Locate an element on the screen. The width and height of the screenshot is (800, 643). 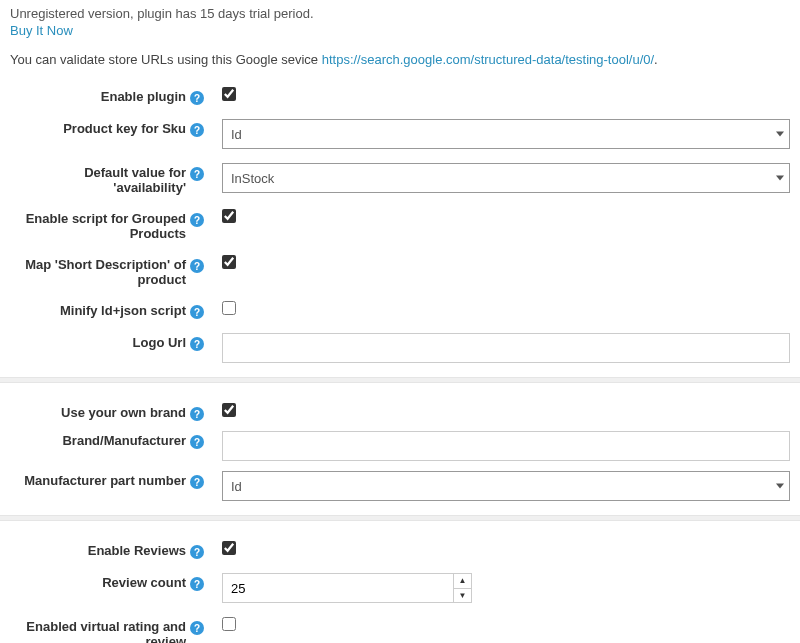
spinner-down-icon: ▼ is located at coordinates (462, 596).